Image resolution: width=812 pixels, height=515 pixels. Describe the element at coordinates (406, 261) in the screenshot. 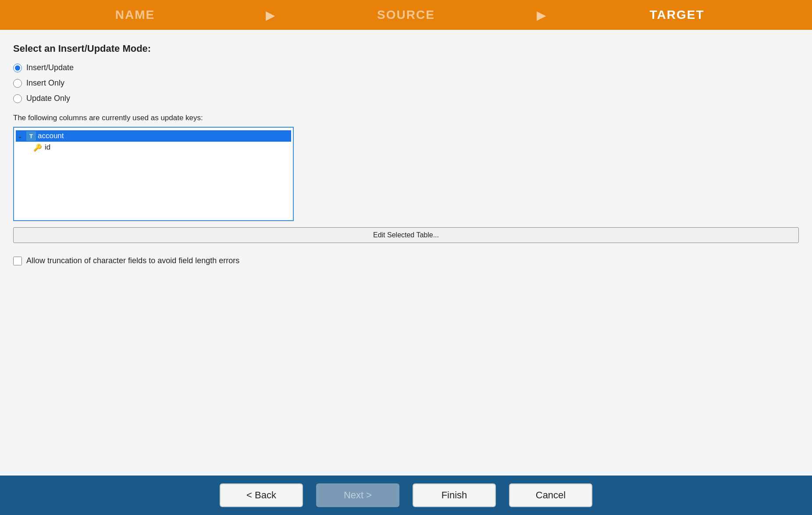

I see `truncation-checkbox-row: Allow truncation of character fields to …` at that location.